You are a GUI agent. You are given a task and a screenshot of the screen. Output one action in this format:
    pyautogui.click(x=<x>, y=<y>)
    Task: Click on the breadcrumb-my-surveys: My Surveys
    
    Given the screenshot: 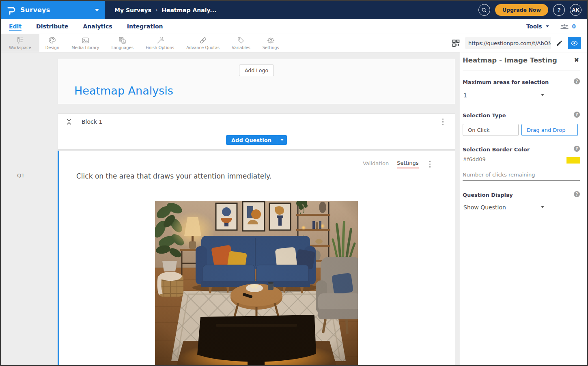 What is the action you would take?
    pyautogui.click(x=133, y=10)
    